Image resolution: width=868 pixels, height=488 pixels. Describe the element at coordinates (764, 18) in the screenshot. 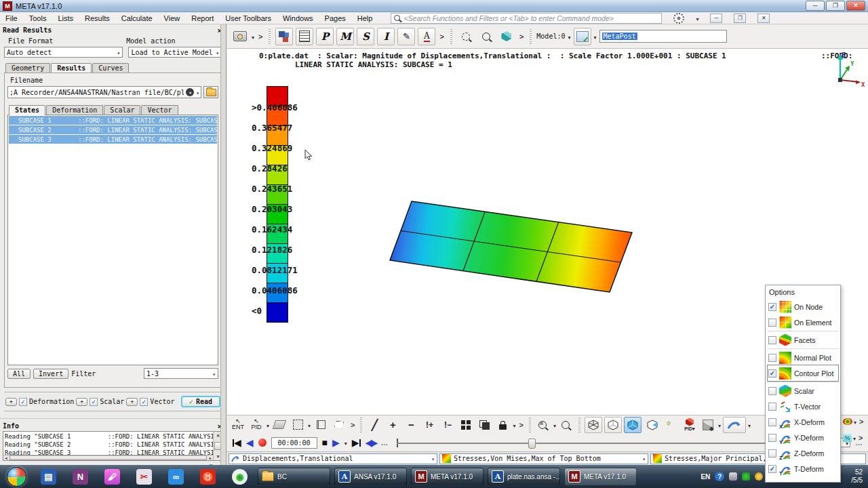

I see `child-close-button: ✕` at that location.